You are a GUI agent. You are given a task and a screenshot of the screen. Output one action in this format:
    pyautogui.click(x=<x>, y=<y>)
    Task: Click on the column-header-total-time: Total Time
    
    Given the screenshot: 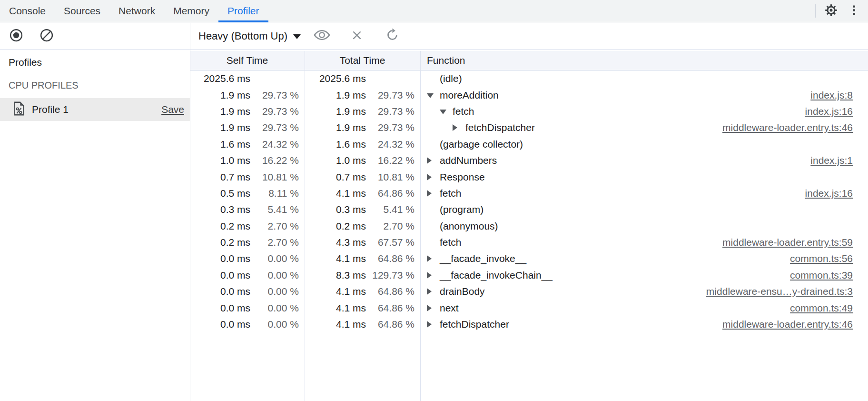 What is the action you would take?
    pyautogui.click(x=363, y=60)
    